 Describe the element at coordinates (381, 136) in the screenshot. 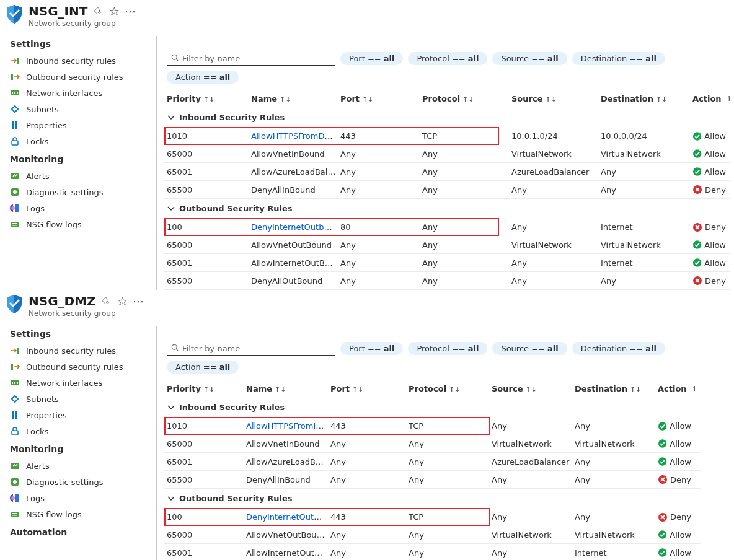

I see `cell-port: 443` at that location.